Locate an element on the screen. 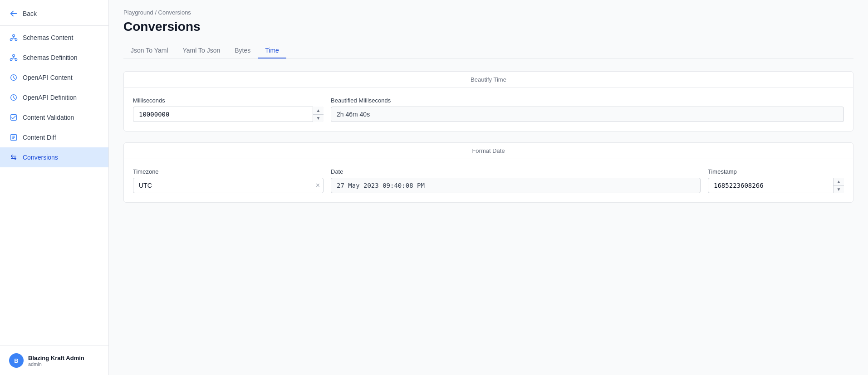 This screenshot has height=375, width=868. timestamp-input is located at coordinates (776, 185).